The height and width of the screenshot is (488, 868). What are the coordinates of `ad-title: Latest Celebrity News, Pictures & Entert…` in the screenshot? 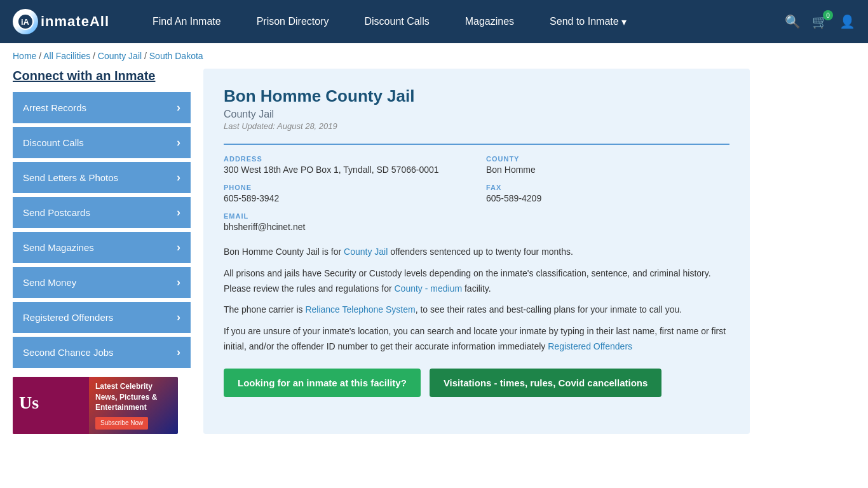 It's located at (133, 397).